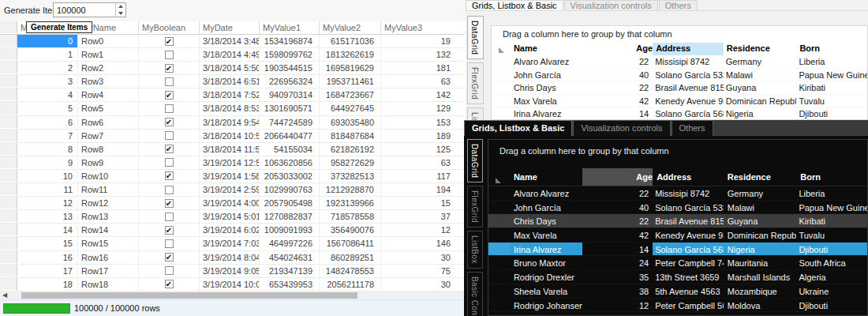 The width and height of the screenshot is (868, 316). What do you see at coordinates (169, 28) in the screenshot?
I see `column-header-myboolean: MyBoolean` at bounding box center [169, 28].